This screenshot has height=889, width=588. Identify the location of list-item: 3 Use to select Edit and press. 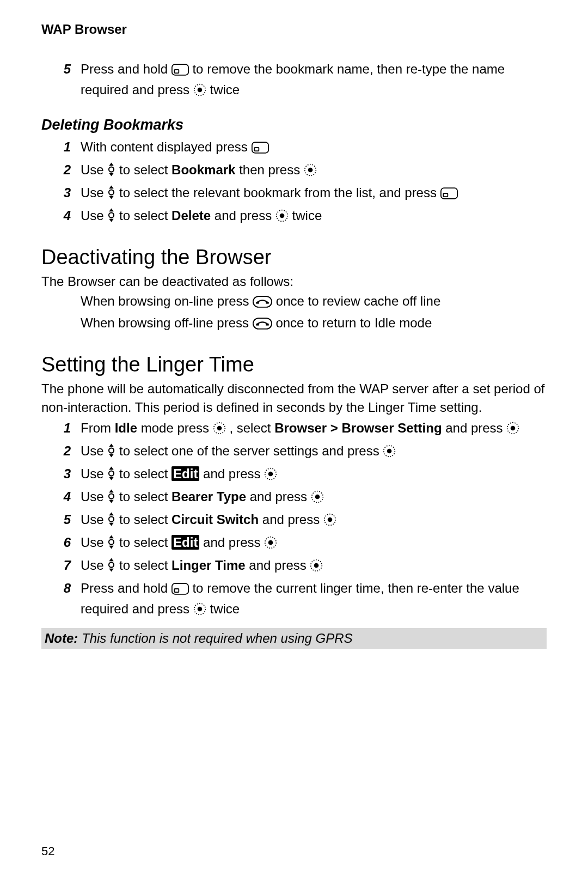
(294, 475).